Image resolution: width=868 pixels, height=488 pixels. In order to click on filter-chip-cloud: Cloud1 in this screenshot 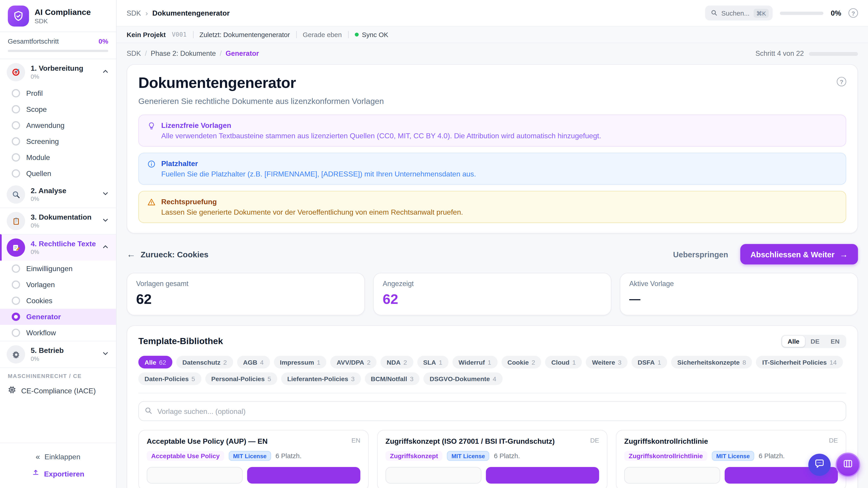, I will do `click(563, 362)`.